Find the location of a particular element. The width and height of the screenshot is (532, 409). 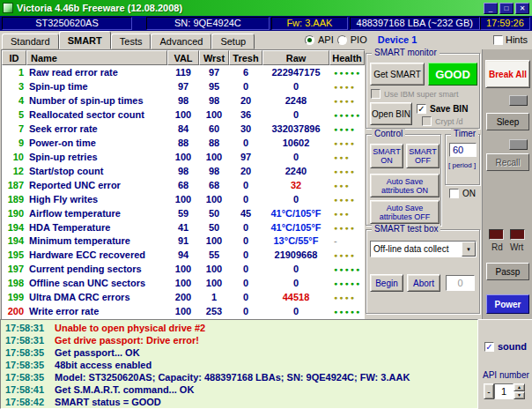

table-row: 1Raw read error rate119976222947175●●●●● is located at coordinates (183, 72).